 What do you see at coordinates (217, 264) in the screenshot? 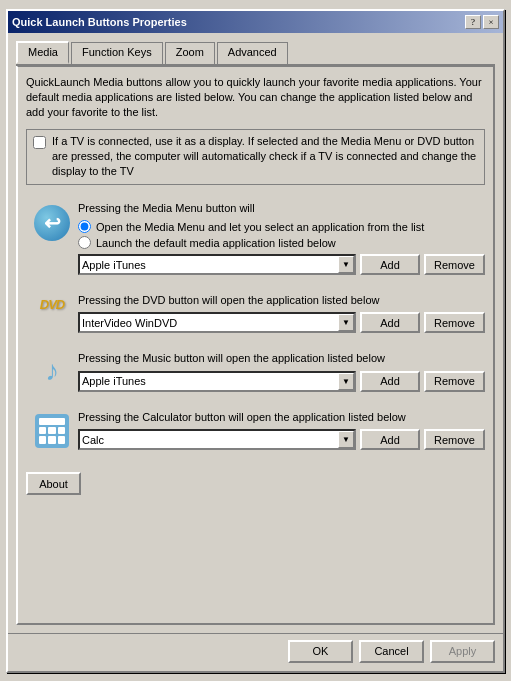
I see `media-menu-select-wrapper: Apple iTunes ▼` at bounding box center [217, 264].